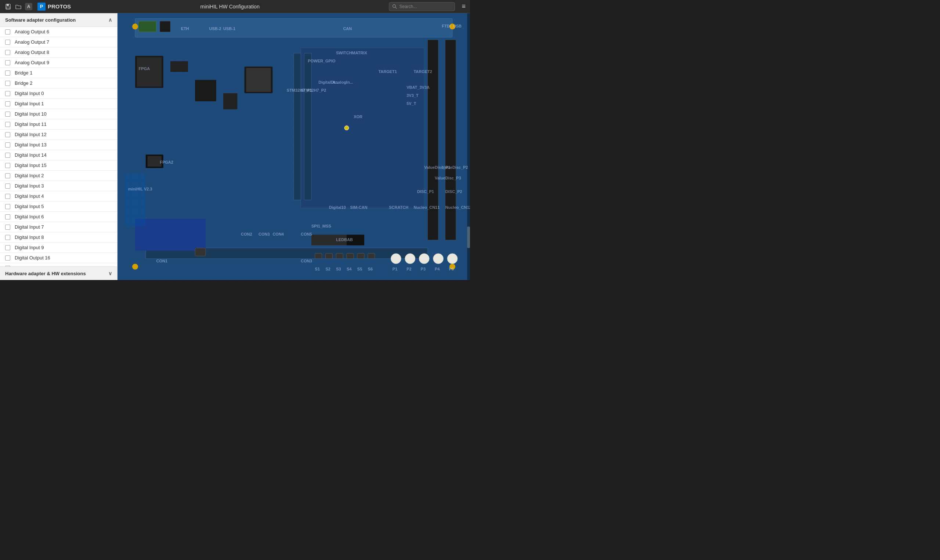 This screenshot has width=940, height=560. Describe the element at coordinates (59, 125) in the screenshot. I see `sidebar-item: Digital Input 11` at that location.